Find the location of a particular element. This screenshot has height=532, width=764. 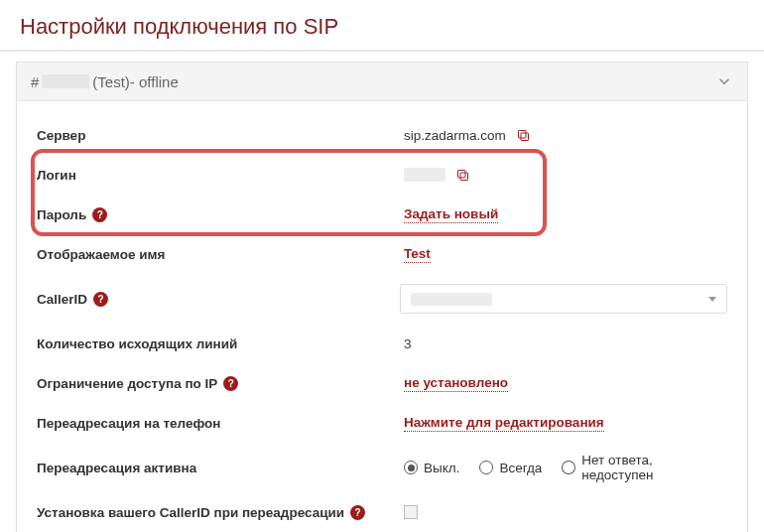

page-title: Настройки подключения по SIP is located at coordinates (382, 26).